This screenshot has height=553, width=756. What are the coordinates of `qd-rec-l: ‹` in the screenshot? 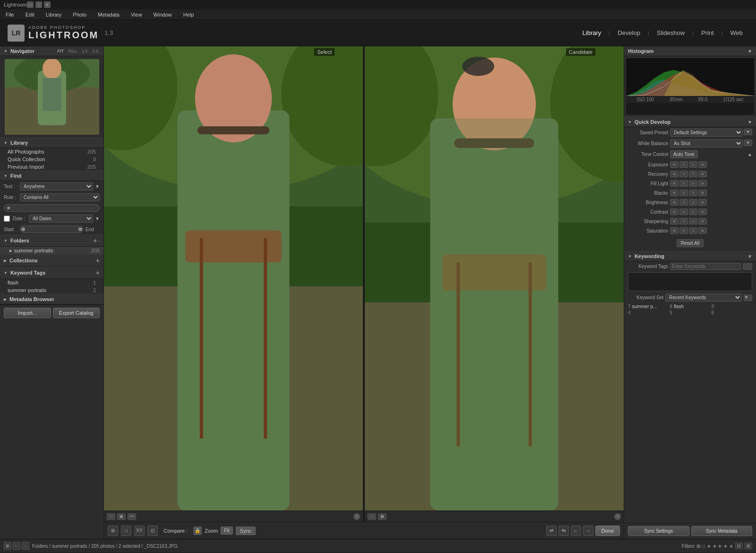 It's located at (684, 174).